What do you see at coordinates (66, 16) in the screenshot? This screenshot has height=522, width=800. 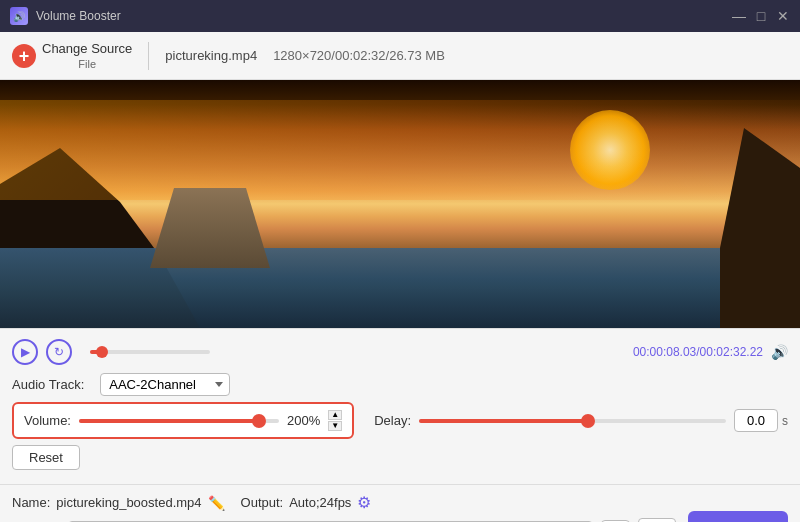 I see `title-bar-left: 🔊 Volume Booster` at bounding box center [66, 16].